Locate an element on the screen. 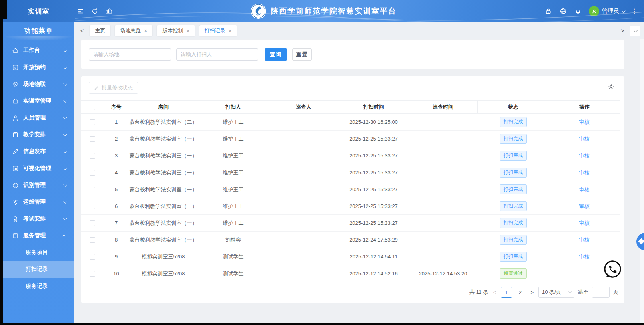 This screenshot has height=325, width=644. user-menu: 管理员 is located at coordinates (607, 11).